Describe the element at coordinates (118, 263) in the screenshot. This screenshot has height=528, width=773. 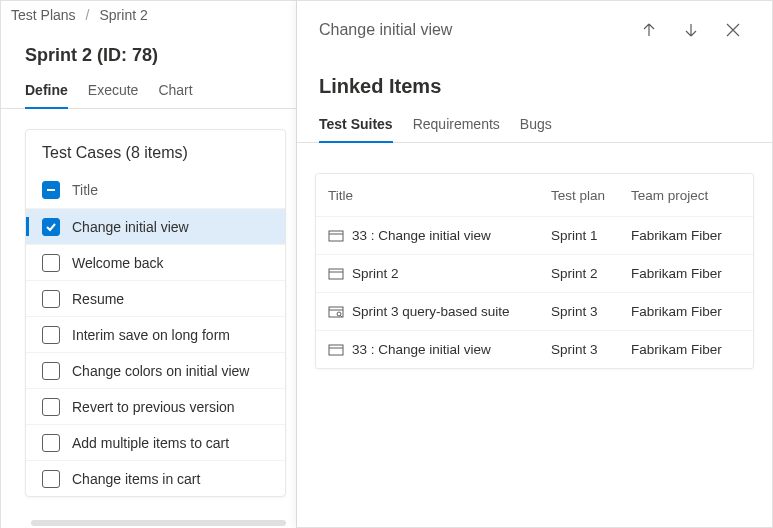
I see `list-item-title: Welcome back` at that location.